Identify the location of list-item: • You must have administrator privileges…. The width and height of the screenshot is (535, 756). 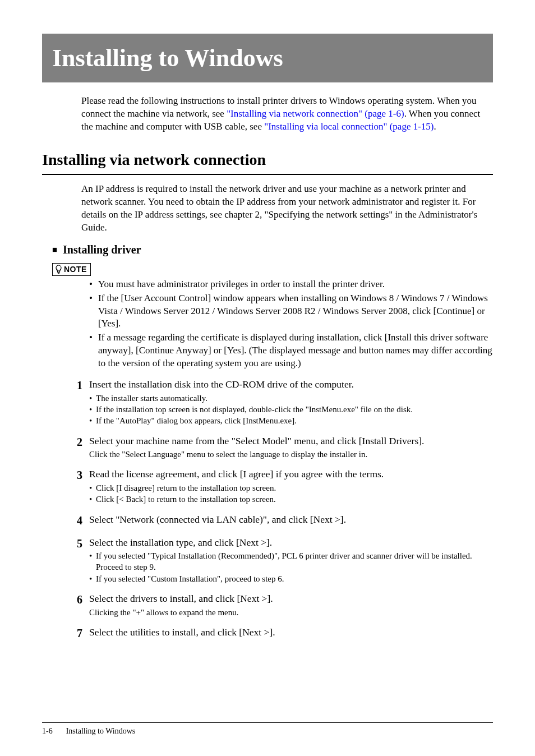
(291, 285).